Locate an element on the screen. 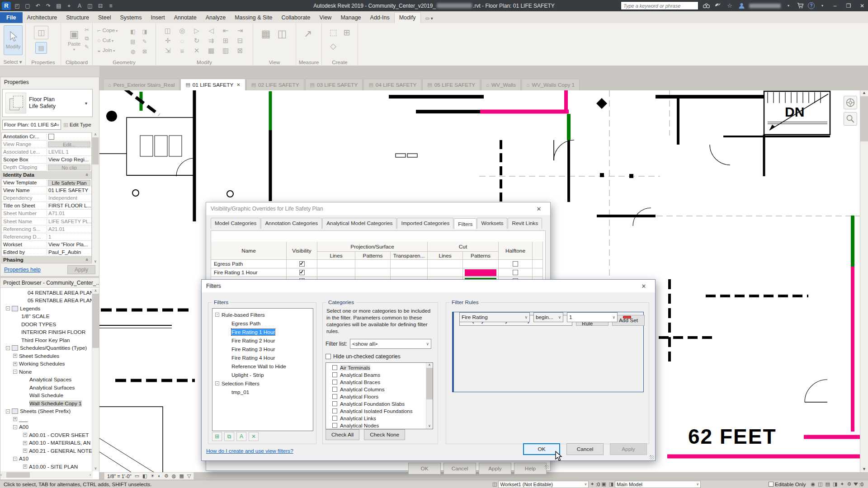  help-search-input is located at coordinates (660, 5).